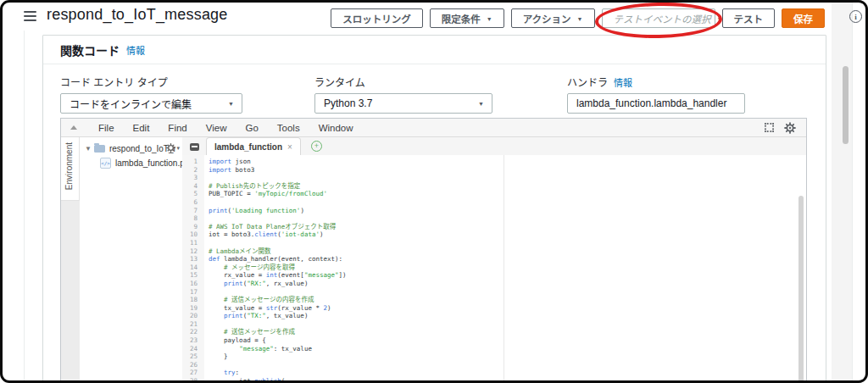 The image size is (868, 383). I want to click on header-button-test: テスト, so click(749, 19).